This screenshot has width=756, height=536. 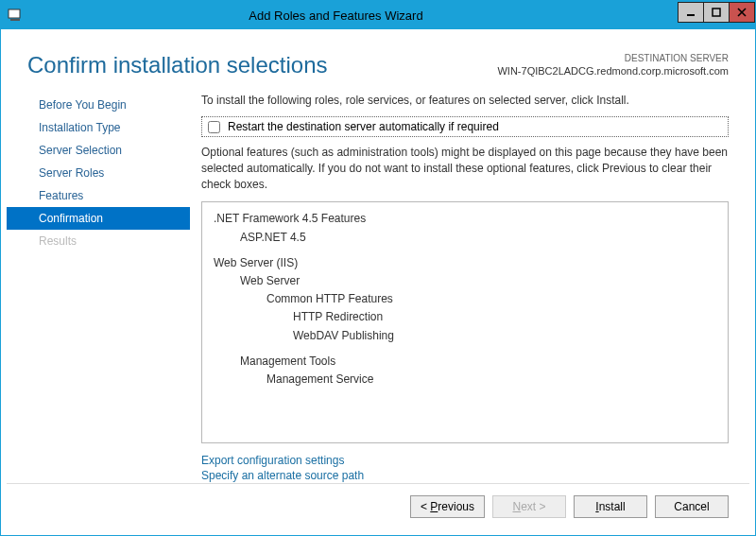 What do you see at coordinates (378, 15) in the screenshot?
I see `titlebar: Add Roles and Features Wizard` at bounding box center [378, 15].